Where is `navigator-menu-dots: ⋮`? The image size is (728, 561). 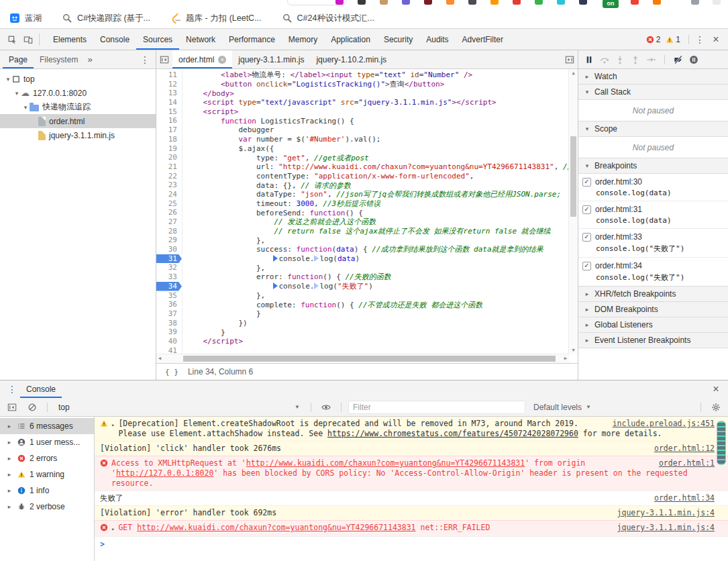
navigator-menu-dots: ⋮ is located at coordinates (145, 60).